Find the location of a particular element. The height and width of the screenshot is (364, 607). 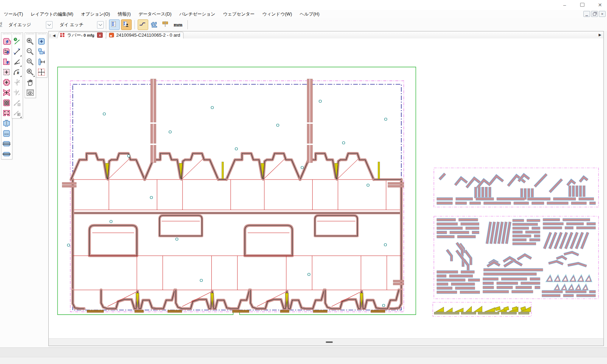

rubber-sheet-top is located at coordinates (516, 188).